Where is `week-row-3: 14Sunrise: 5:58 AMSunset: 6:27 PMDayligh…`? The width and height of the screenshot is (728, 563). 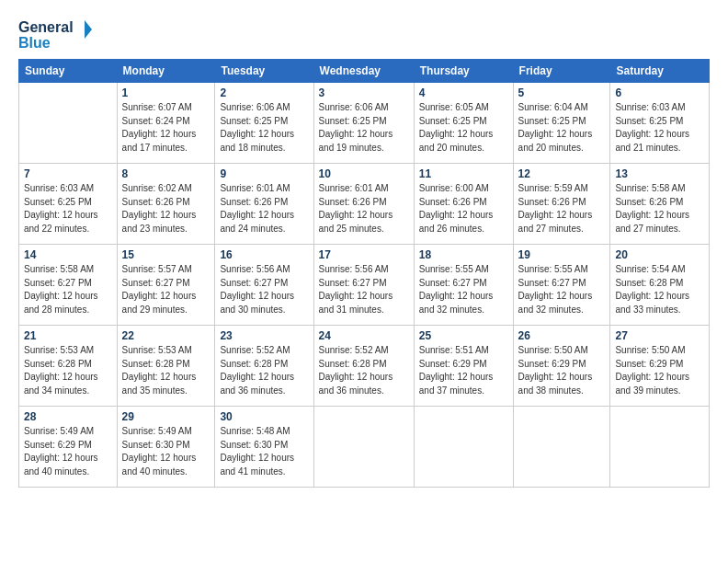 week-row-3: 14Sunrise: 5:58 AMSunset: 6:27 PMDayligh… is located at coordinates (364, 285).